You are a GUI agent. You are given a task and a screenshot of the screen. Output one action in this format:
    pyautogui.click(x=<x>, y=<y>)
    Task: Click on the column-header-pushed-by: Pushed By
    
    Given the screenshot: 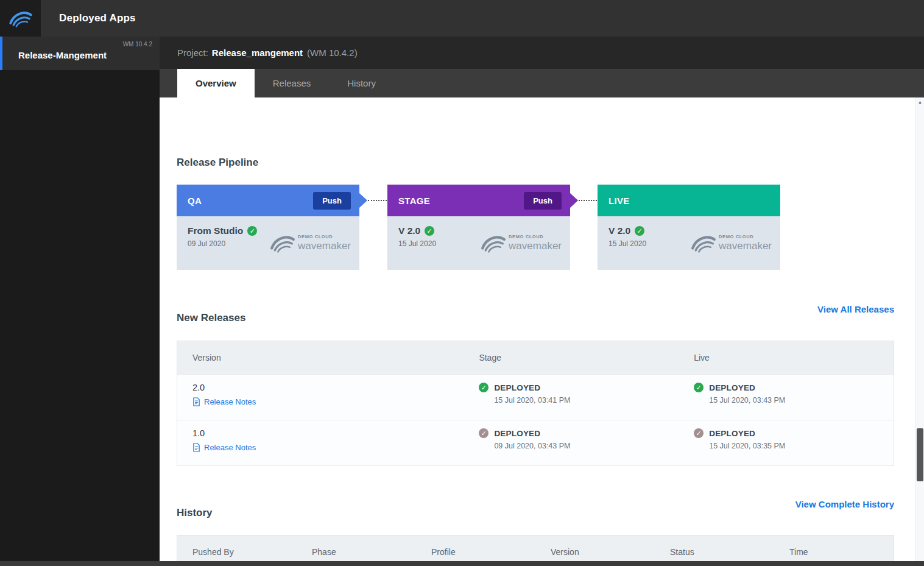 What is the action you would take?
    pyautogui.click(x=237, y=552)
    